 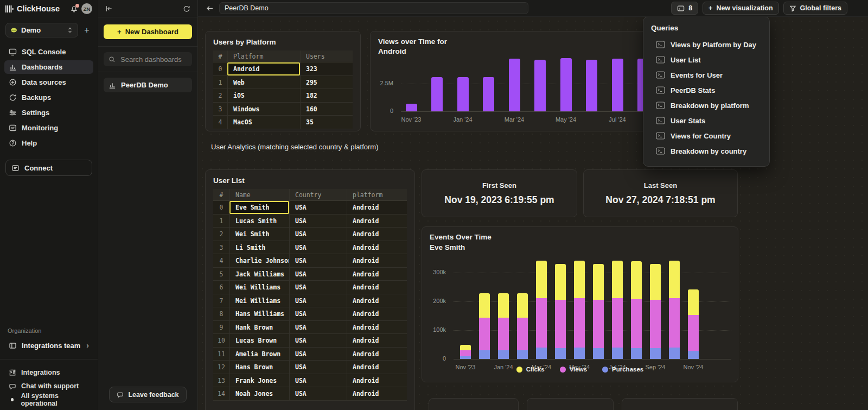 I want to click on column-header: platform, so click(x=376, y=194).